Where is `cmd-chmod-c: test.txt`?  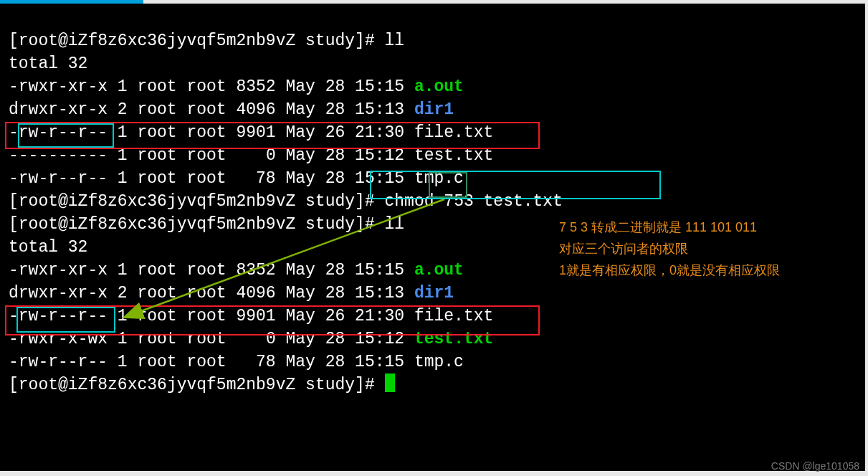
cmd-chmod-c: test.txt is located at coordinates (518, 201).